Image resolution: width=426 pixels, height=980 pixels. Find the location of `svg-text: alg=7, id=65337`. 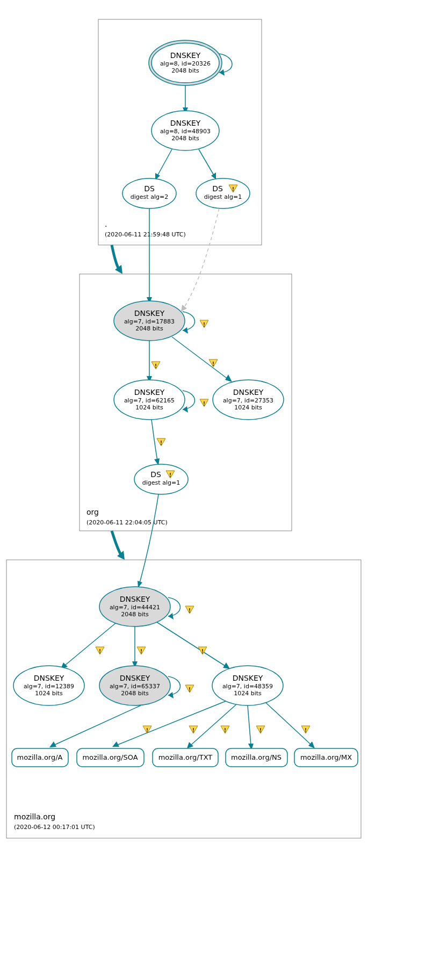

svg-text: alg=7, id=65337 is located at coordinates (135, 687).